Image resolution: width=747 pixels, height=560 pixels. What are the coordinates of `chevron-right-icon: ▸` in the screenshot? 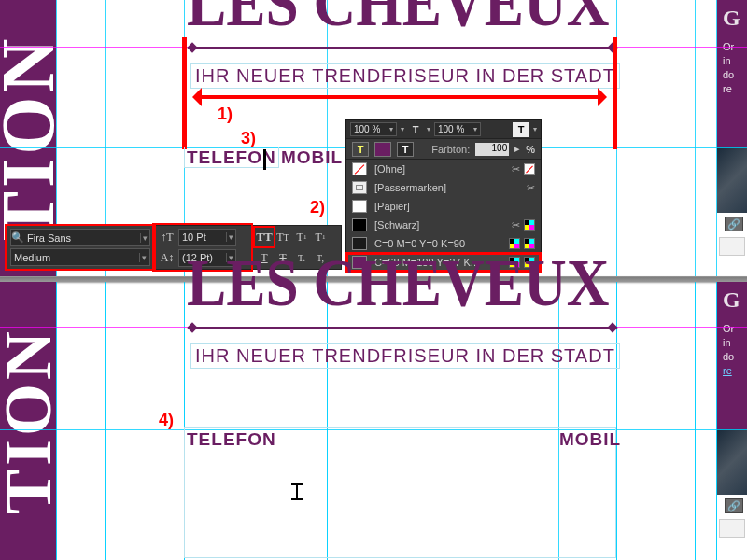 It's located at (517, 149).